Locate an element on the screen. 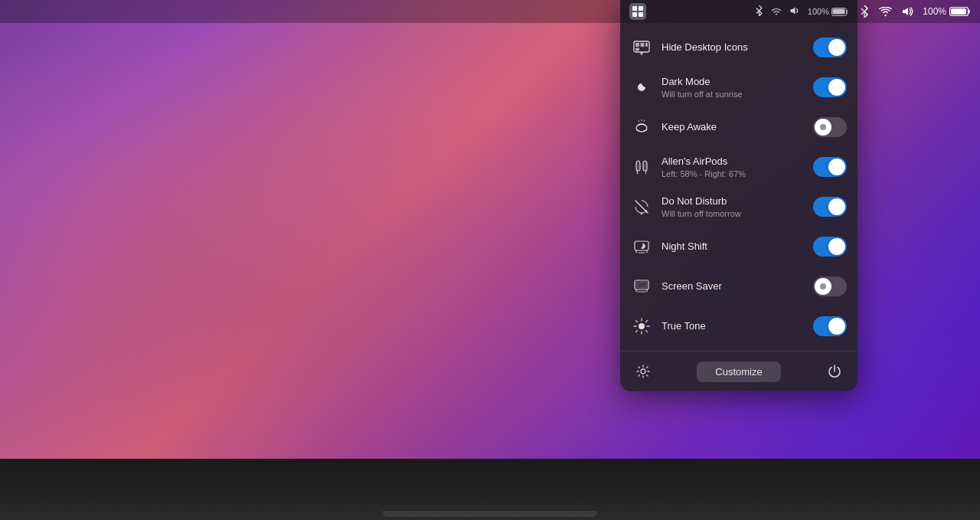 The height and width of the screenshot is (520, 980). hide-desktop-icons-title: Hide Desktop Icons is located at coordinates (733, 47).